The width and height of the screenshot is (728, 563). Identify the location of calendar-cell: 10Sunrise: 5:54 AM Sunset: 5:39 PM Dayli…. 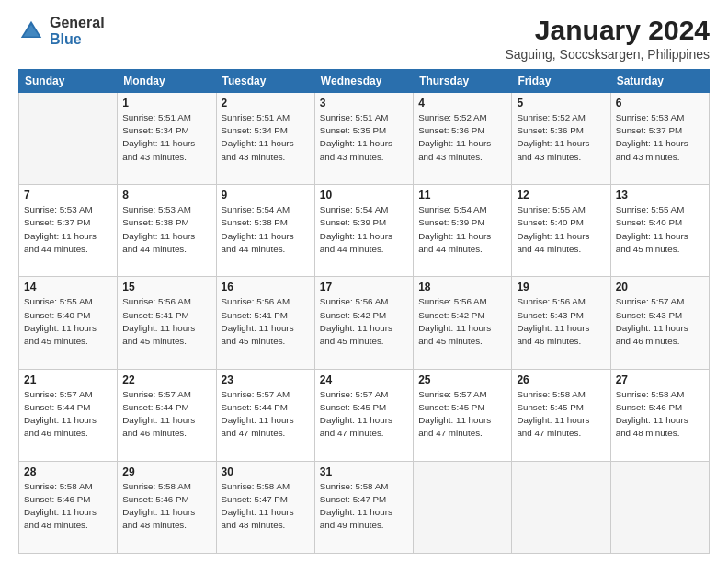
(364, 231).